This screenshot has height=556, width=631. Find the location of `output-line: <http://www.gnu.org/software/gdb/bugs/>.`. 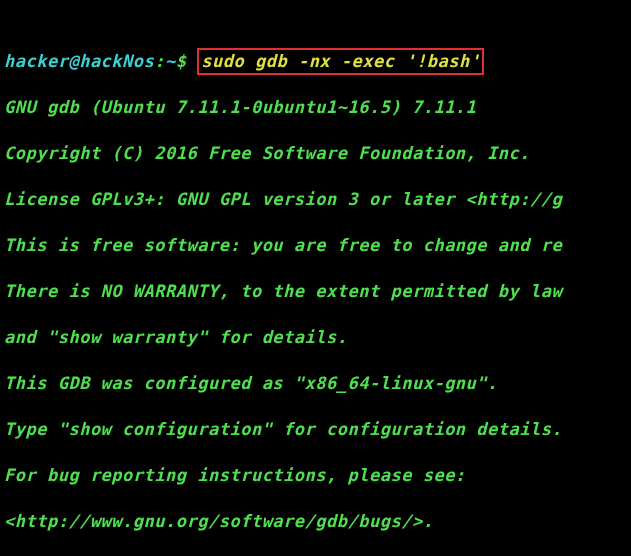

output-line: <http://www.gnu.org/software/gdb/bugs/>. is located at coordinates (316, 522).